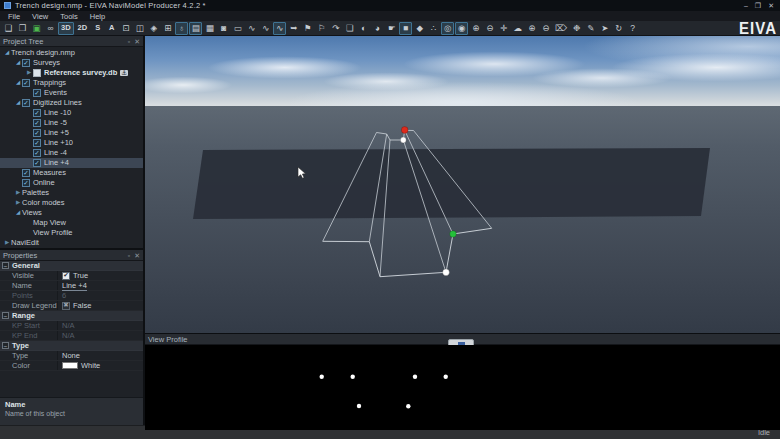 This screenshot has height=439, width=780. What do you see at coordinates (98, 16) in the screenshot?
I see `menu-help: Help` at bounding box center [98, 16].